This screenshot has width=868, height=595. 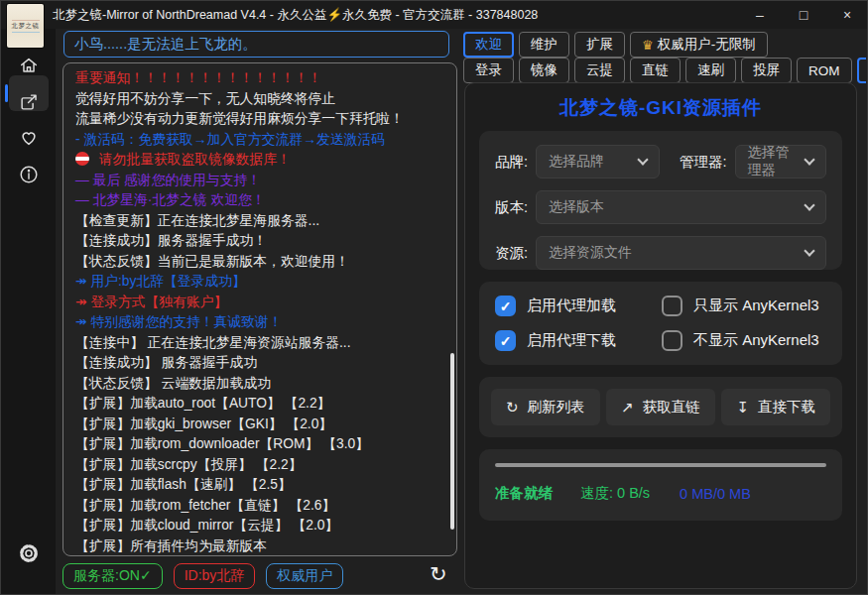 I want to click on quote-input: 小鸟......是无法追上飞龙的。, so click(x=256, y=44).